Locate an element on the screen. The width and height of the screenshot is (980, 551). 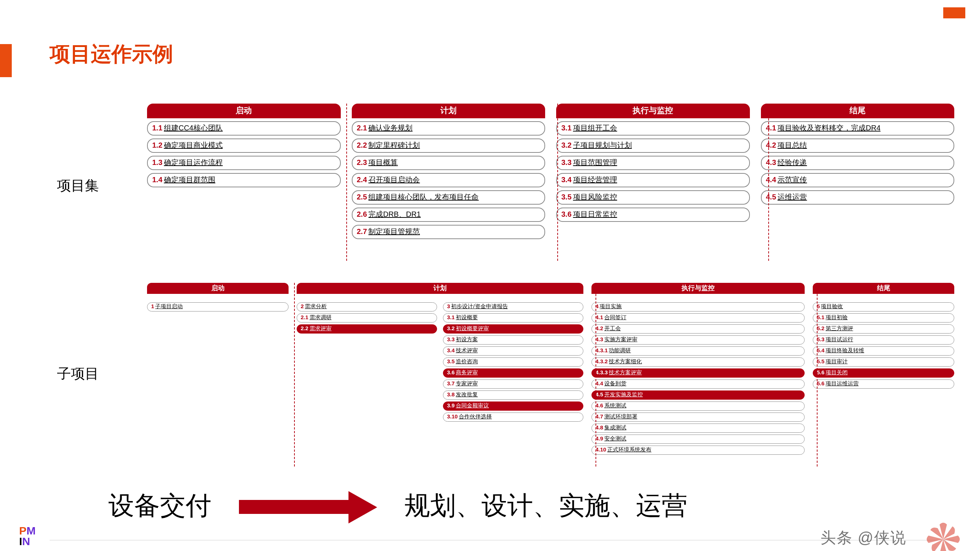
task-card-small: 5.5项目审计 is located at coordinates (883, 362).